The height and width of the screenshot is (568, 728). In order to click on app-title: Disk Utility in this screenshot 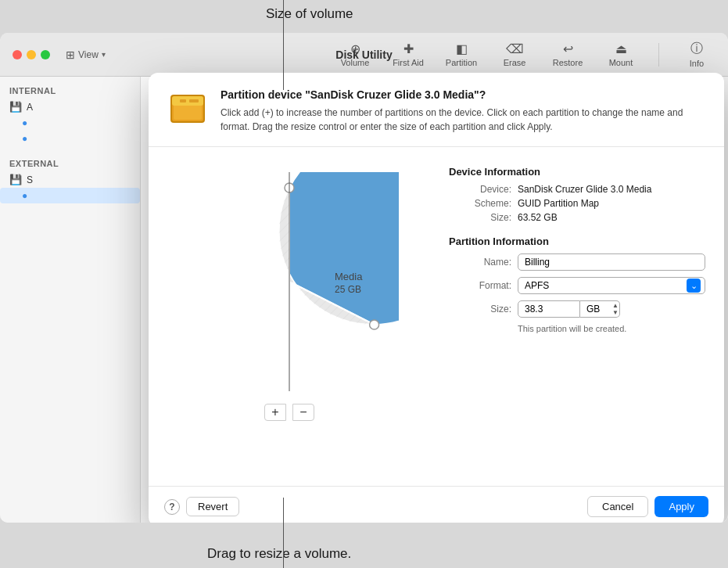, I will do `click(364, 55)`.